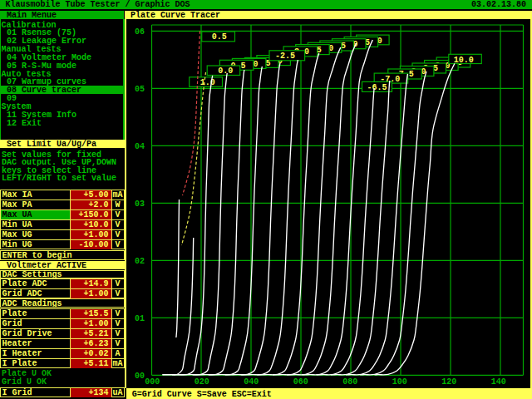  I want to click on svg-text: 0.5, so click(219, 37).